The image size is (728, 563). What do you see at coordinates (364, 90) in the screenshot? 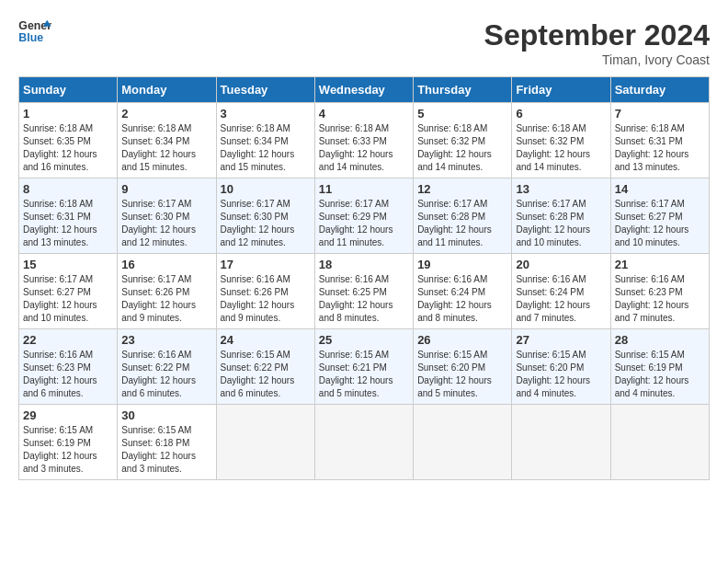
I see `header-row: Sunday Monday Tuesday Wednesday Thursday…` at bounding box center [364, 90].